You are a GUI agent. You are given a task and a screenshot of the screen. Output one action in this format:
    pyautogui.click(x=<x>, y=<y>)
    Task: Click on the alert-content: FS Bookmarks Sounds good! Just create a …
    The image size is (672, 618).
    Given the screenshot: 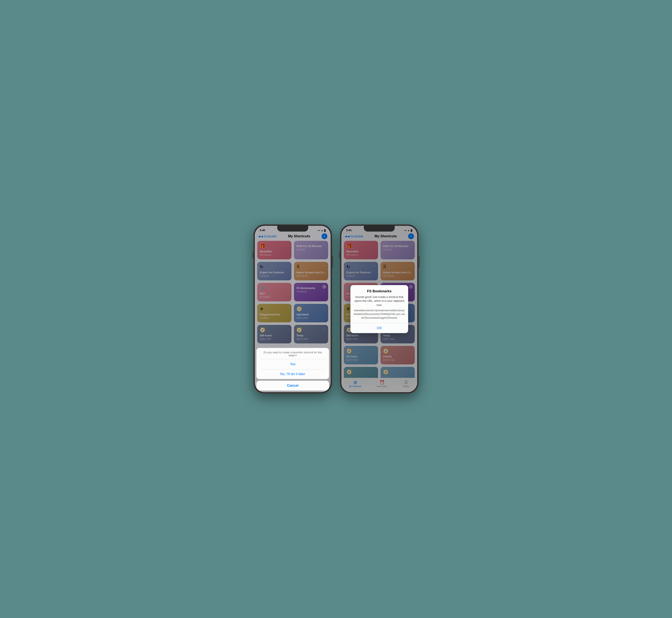 What is the action you would take?
    pyautogui.click(x=380, y=304)
    